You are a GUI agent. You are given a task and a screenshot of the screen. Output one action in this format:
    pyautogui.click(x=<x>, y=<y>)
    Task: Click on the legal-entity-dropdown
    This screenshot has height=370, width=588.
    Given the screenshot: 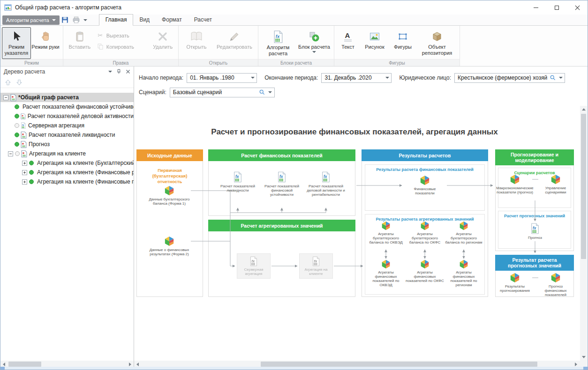 What is the action you would take?
    pyautogui.click(x=561, y=78)
    